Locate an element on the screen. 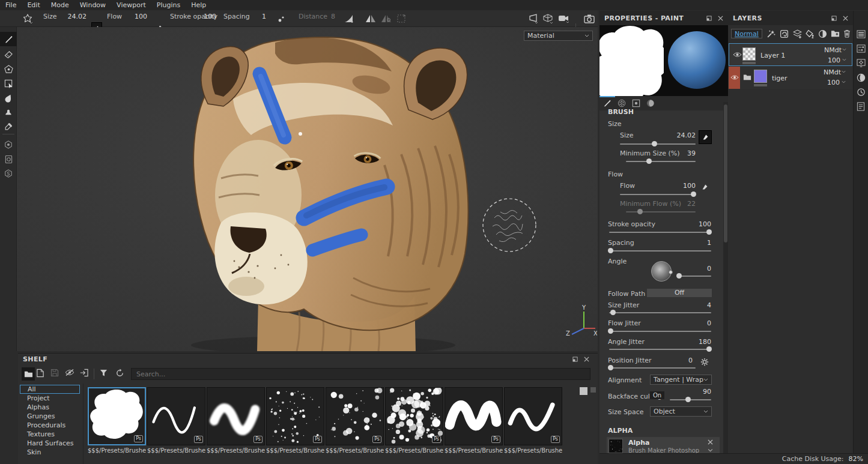  layer-thumbnail is located at coordinates (760, 76).